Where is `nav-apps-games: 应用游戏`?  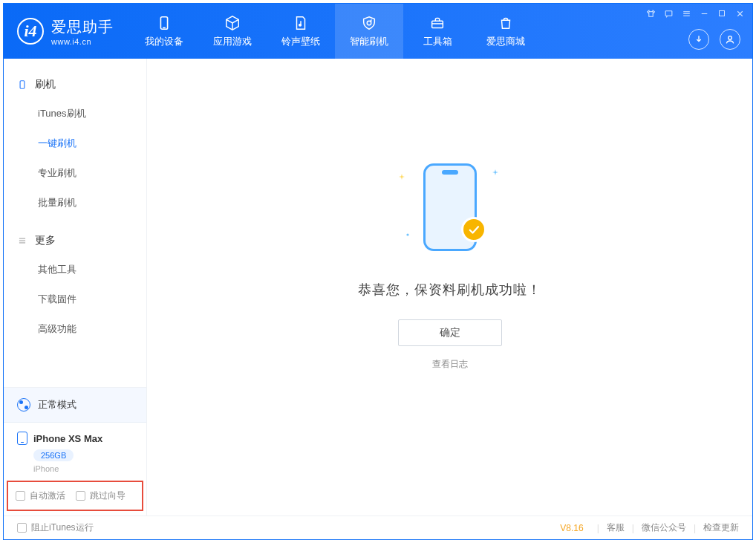 nav-apps-games: 应用游戏 is located at coordinates (232, 31).